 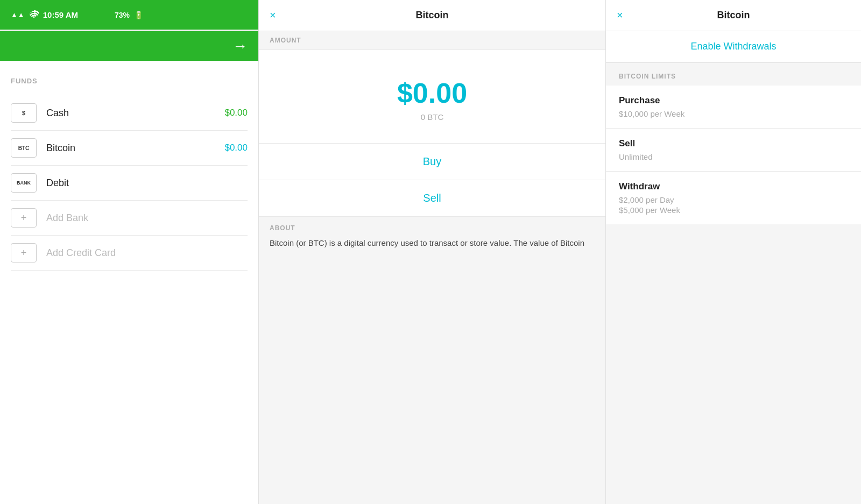 What do you see at coordinates (432, 227) in the screenshot?
I see `about-label: ABOUT` at bounding box center [432, 227].